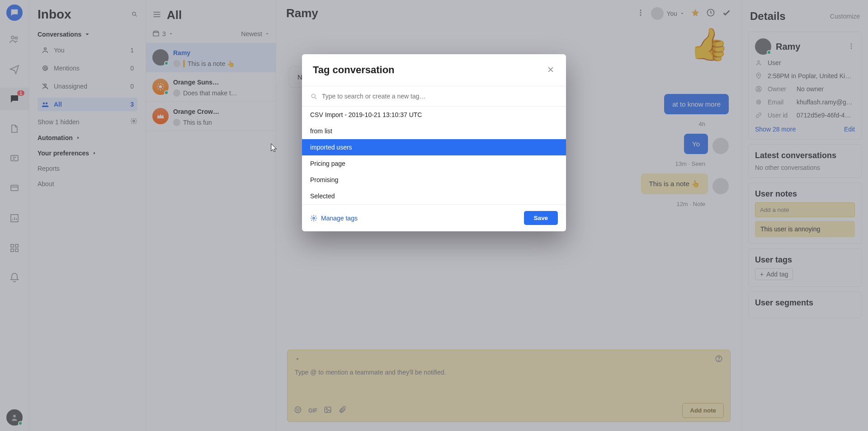 Image resolution: width=868 pixels, height=431 pixels. I want to click on tag-option-csv: CSV Import - 2019-10-21 13:10:37 UTC, so click(434, 115).